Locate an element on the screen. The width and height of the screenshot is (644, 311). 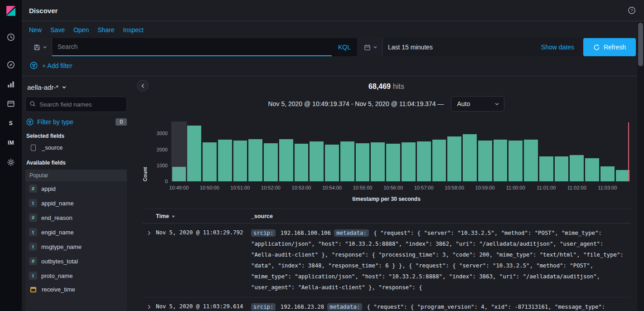
field-item-appid_name: tappid_name is located at coordinates (76, 203).